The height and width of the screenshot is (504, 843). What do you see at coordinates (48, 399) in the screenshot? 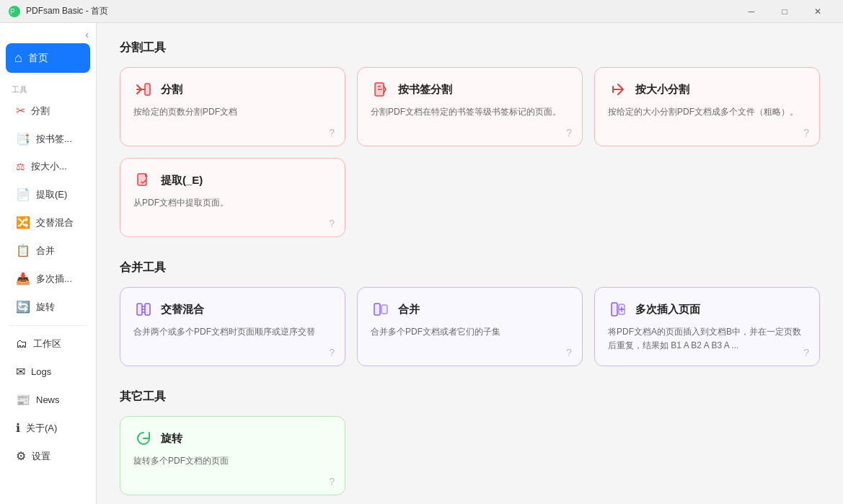
I see `sidebar-news-label: News` at bounding box center [48, 399].